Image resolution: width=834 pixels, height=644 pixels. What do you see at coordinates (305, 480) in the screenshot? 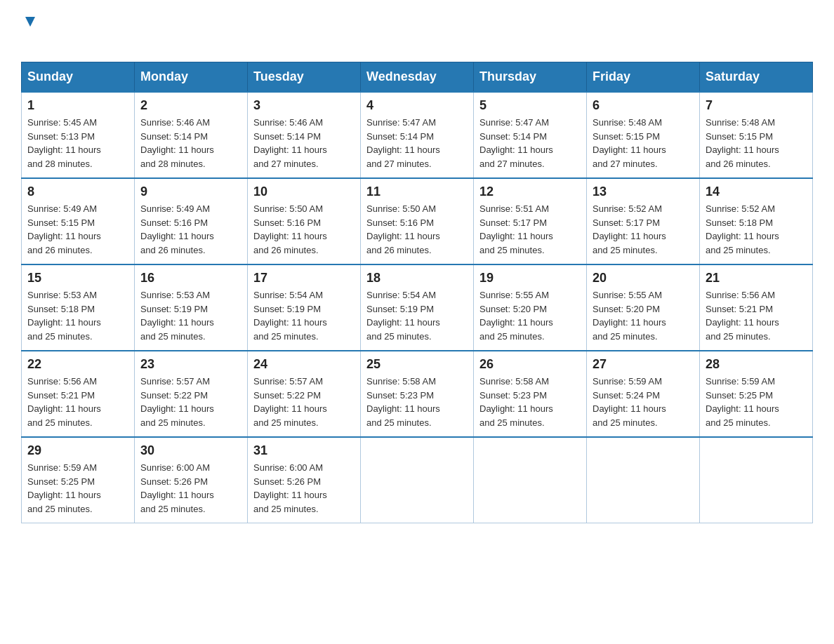
I see `calendar-cell: 31Sunrise: 6:00 AMSunset: 5:26 PMDayligh…` at bounding box center [305, 480].